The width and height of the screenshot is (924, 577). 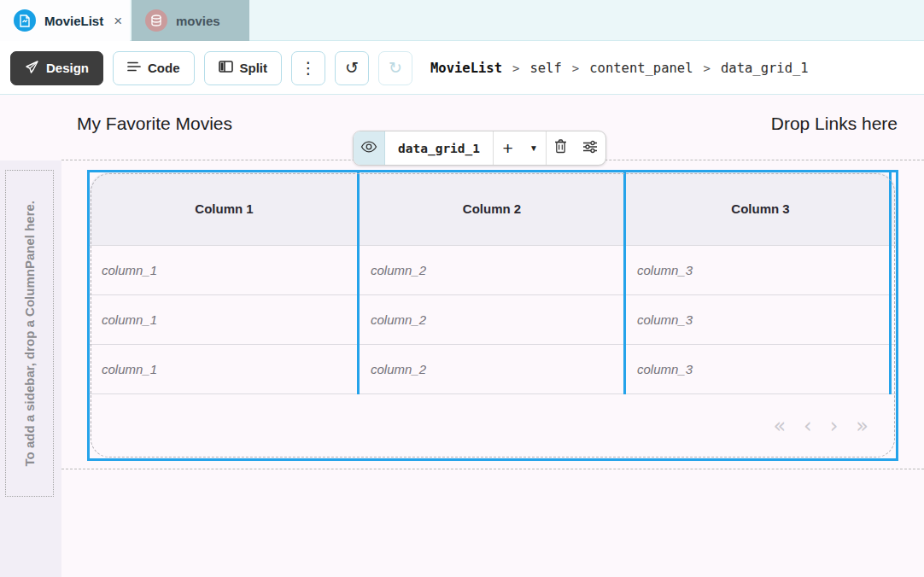 What do you see at coordinates (779, 426) in the screenshot?
I see `first-page-icon: «` at bounding box center [779, 426].